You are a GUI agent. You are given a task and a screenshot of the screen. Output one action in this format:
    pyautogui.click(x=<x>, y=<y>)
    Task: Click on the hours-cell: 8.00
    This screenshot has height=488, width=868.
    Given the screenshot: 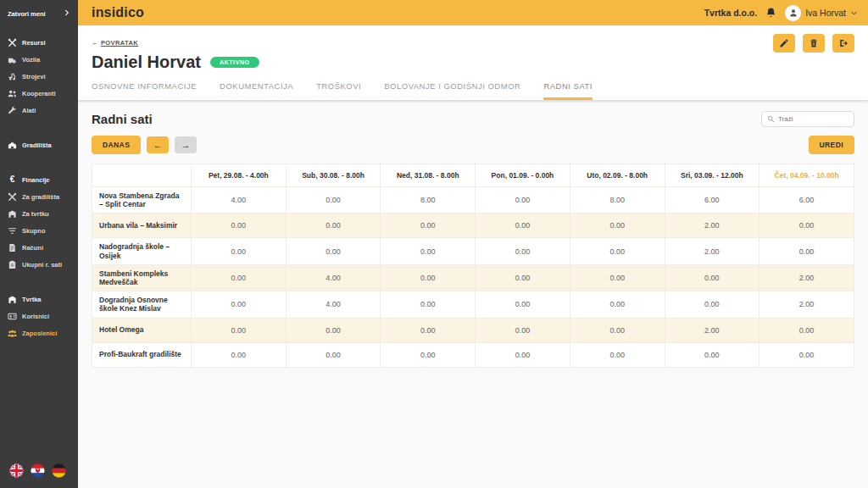 What is the action you would take?
    pyautogui.click(x=617, y=200)
    